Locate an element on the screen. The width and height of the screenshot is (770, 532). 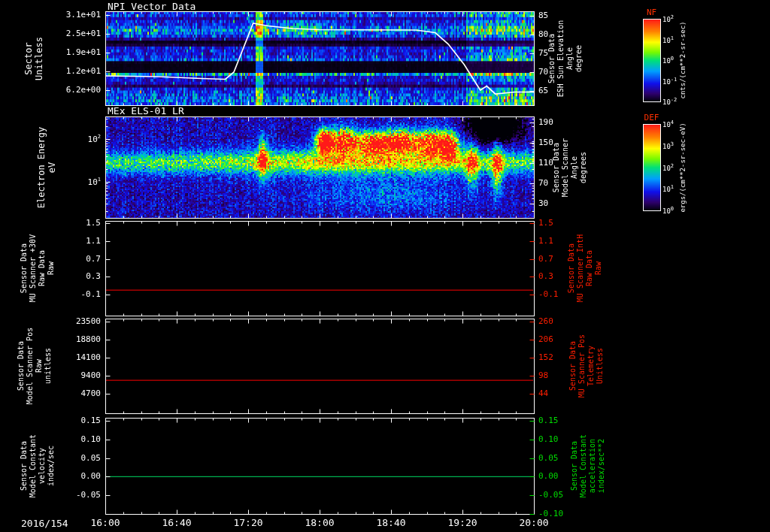
y-tick-label-left: 0.15 is located at coordinates (65, 421).